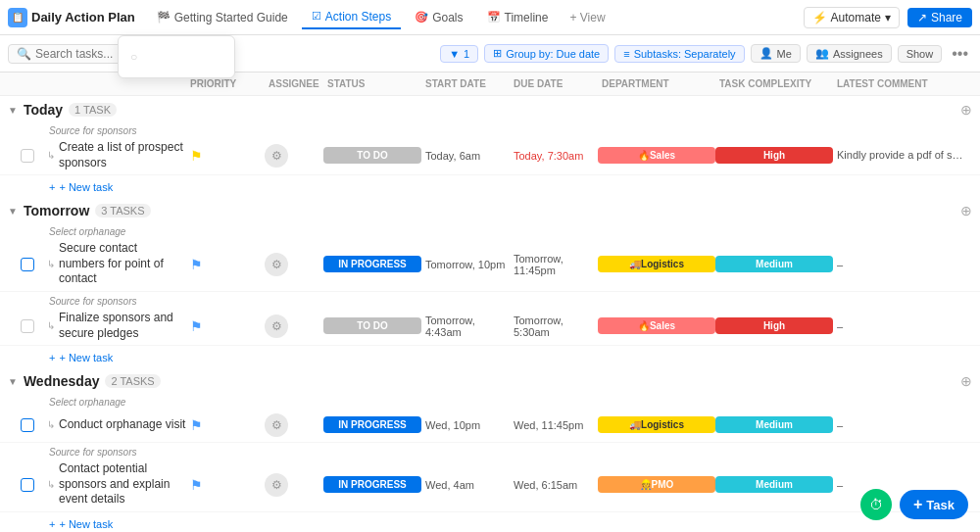 This screenshot has width=980, height=532. Describe the element at coordinates (657, 484) in the screenshot. I see `task-department: 👷 PMO` at that location.